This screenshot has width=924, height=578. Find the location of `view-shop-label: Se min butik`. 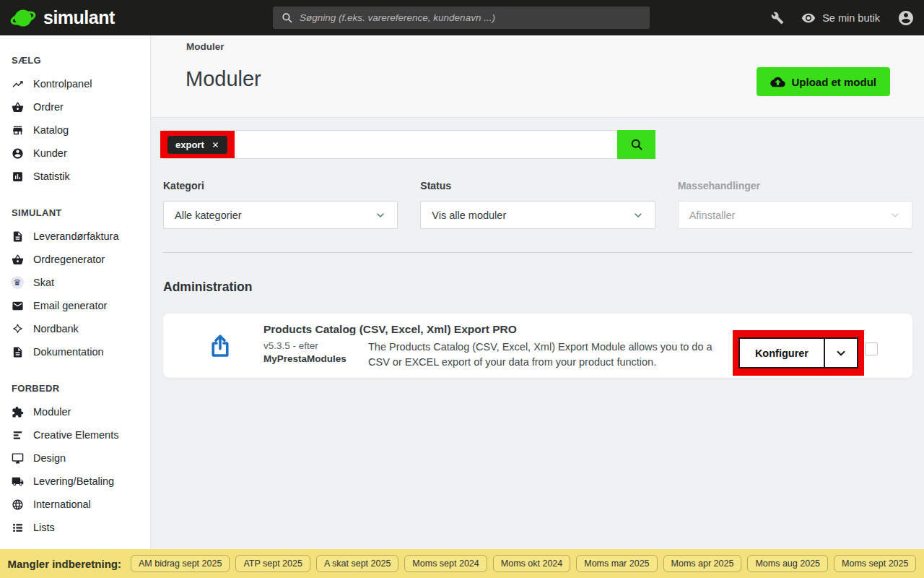

view-shop-label: Se min butik is located at coordinates (851, 18).